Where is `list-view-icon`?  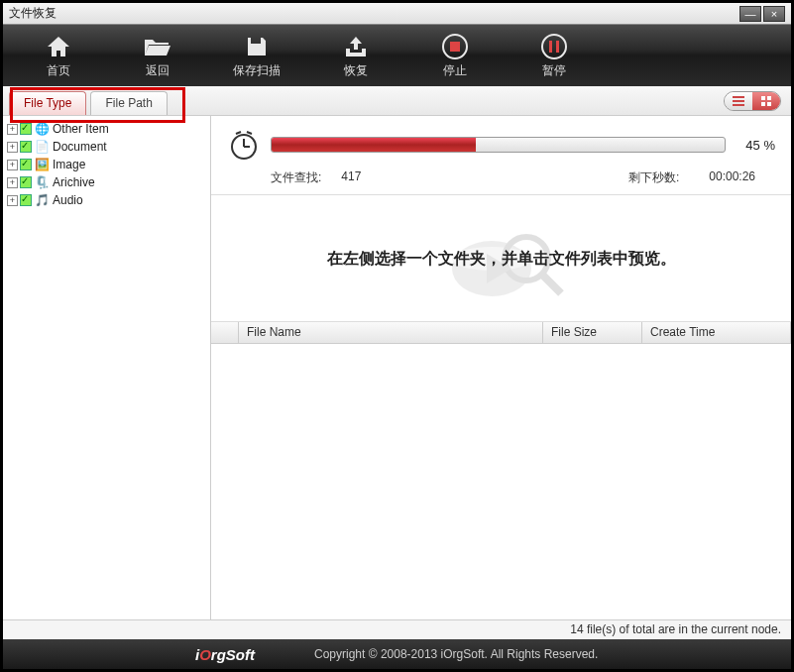
list-view-icon is located at coordinates (738, 101).